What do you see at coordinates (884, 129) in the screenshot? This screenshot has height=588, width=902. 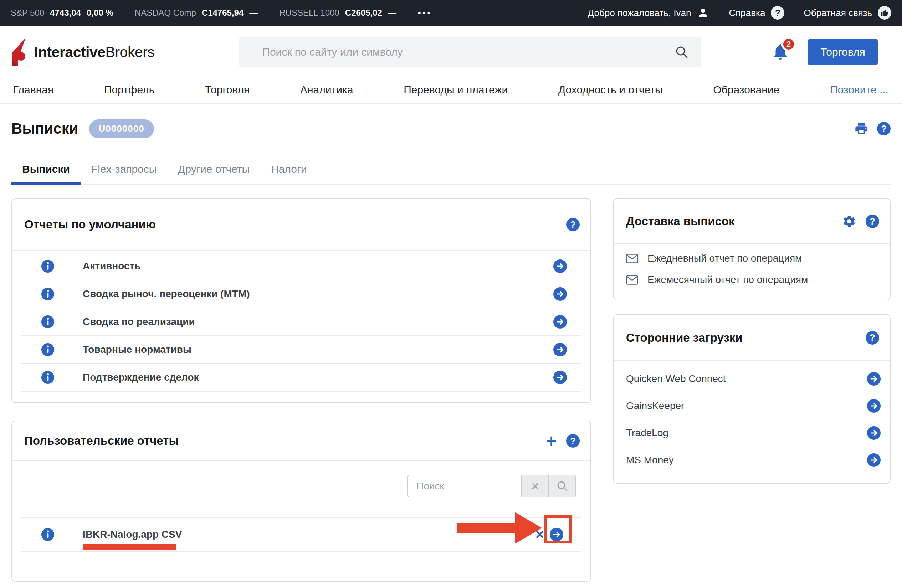 I see `page-help-icon: ?` at bounding box center [884, 129].